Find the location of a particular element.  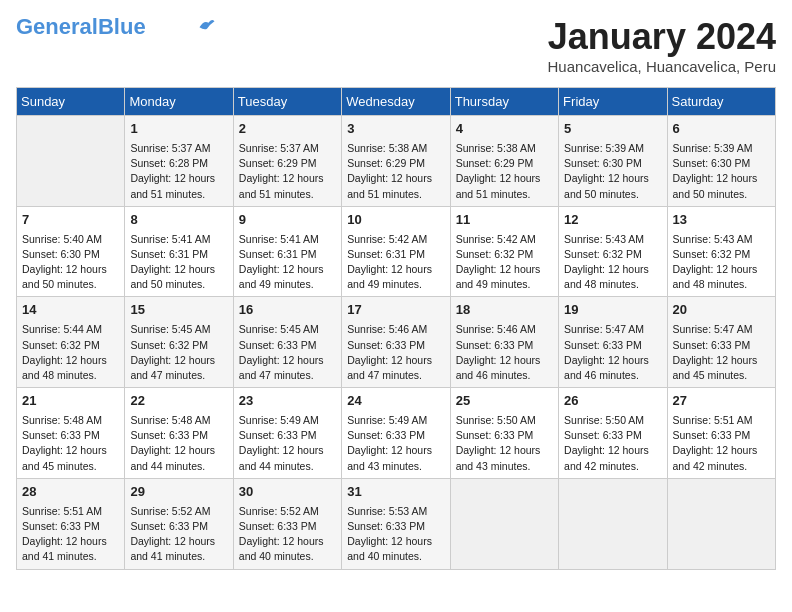

day-number: 31 is located at coordinates (396, 492).